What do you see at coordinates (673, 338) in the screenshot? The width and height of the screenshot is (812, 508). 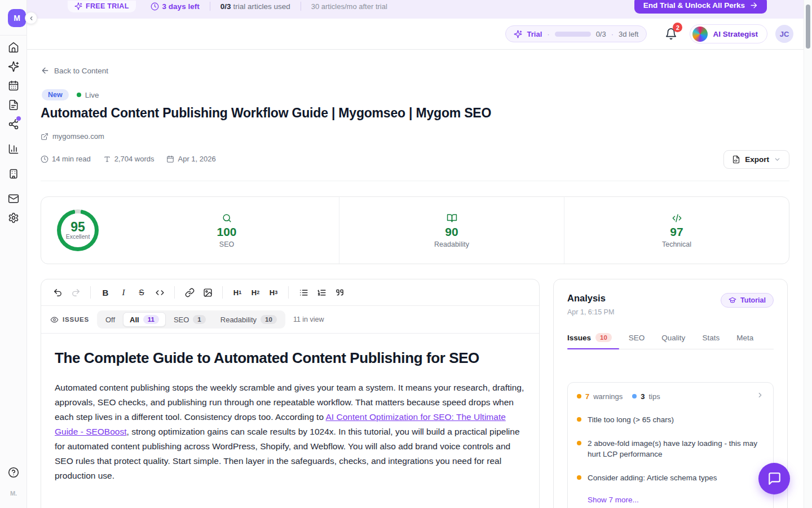 I see `tab-quality: Quality` at bounding box center [673, 338].